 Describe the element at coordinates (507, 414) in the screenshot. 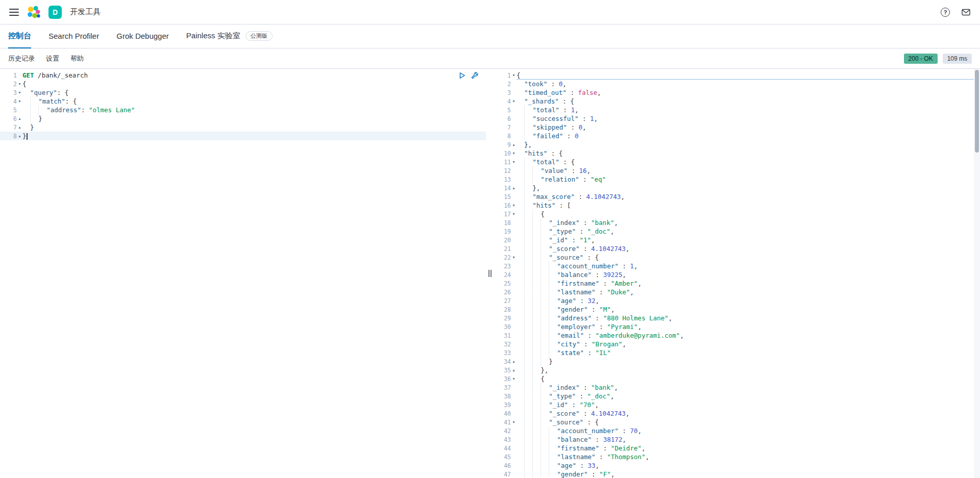

I see `line-number: 40` at that location.